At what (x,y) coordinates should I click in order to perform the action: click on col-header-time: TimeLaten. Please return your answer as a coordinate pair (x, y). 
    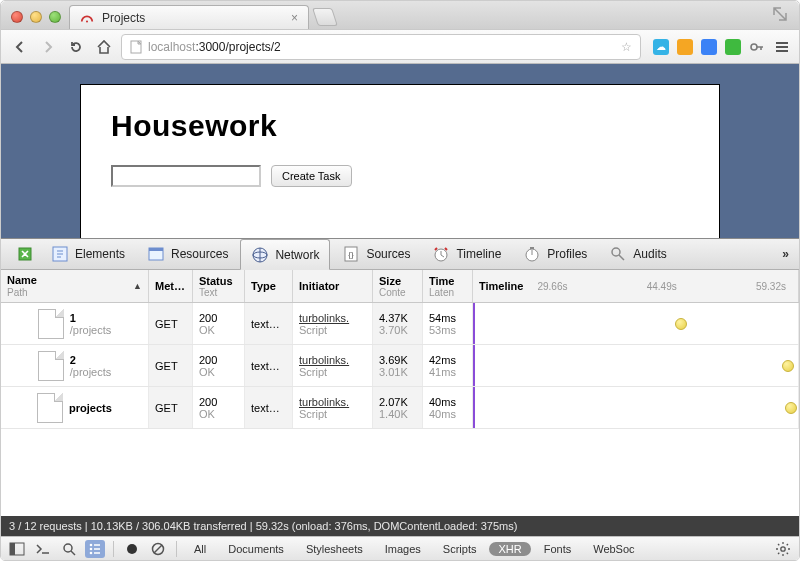
    Looking at the image, I should click on (448, 286).